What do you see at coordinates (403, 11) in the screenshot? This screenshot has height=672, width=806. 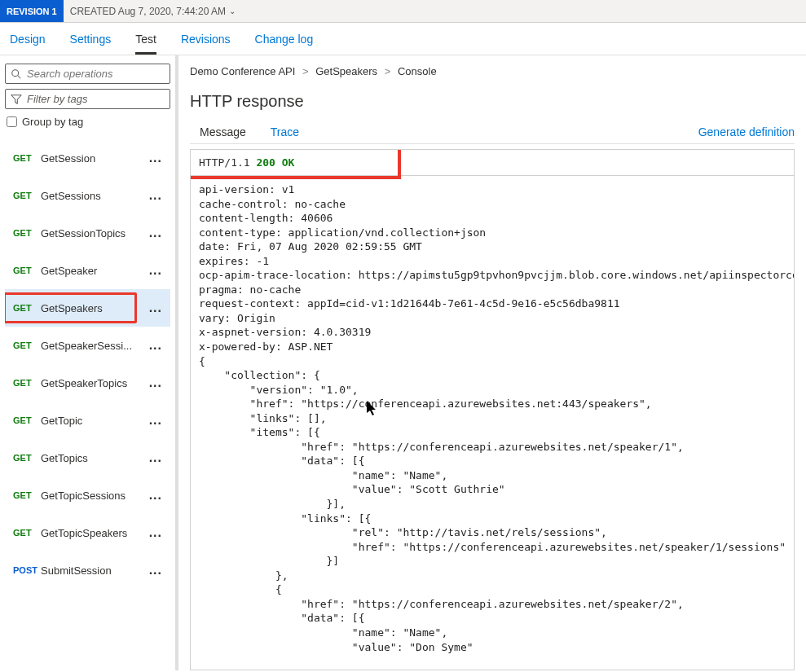 I see `top-bar: REVISION 1 CREATED Aug 7, 2020, 7:44:20 …` at bounding box center [403, 11].